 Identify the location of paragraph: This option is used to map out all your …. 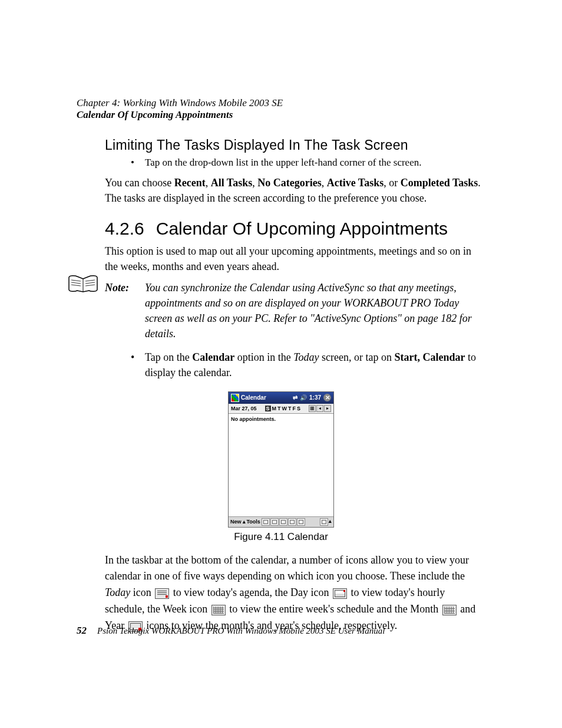
(295, 259).